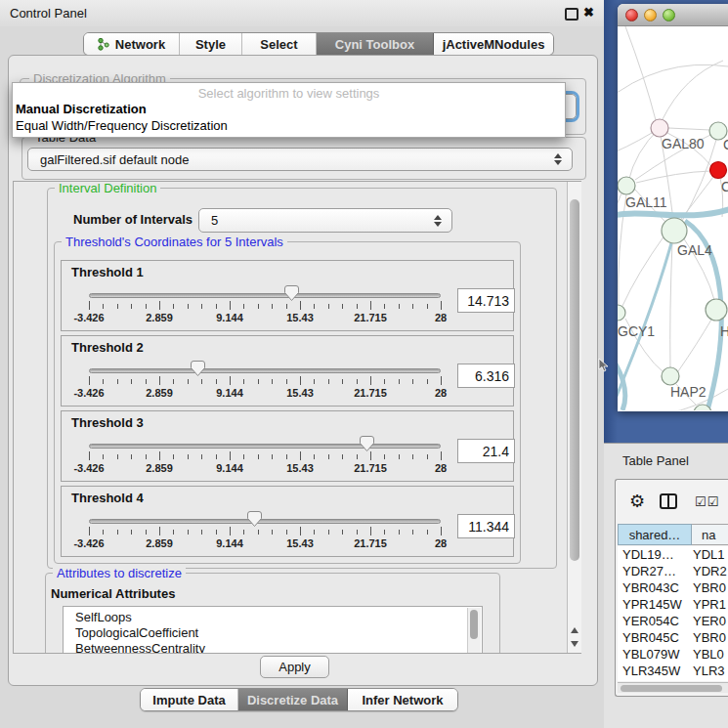 The height and width of the screenshot is (728, 728). Describe the element at coordinates (604, 365) in the screenshot. I see `mouse-cursor-icon` at that location.